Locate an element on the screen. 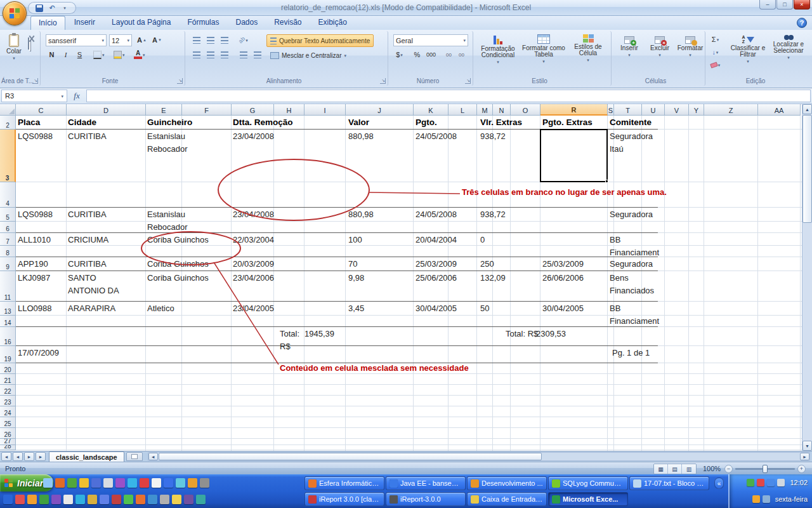  zoom-out-button: − is located at coordinates (728, 469).